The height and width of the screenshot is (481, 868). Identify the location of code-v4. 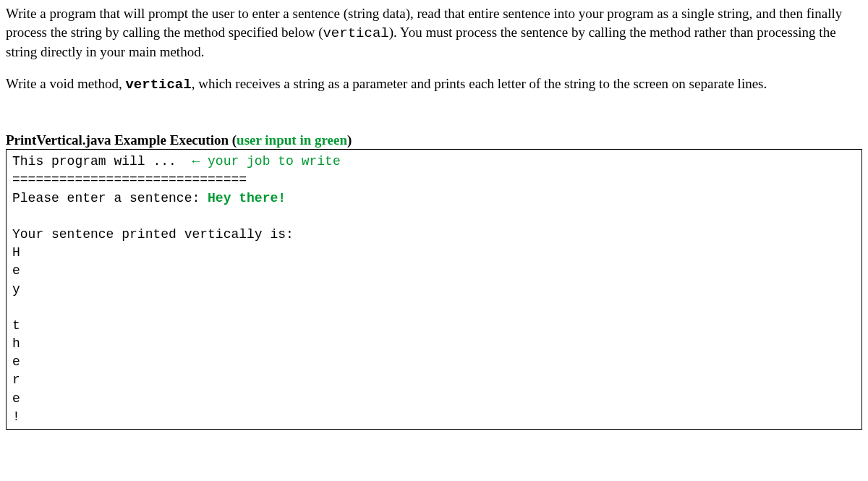
(16, 307).